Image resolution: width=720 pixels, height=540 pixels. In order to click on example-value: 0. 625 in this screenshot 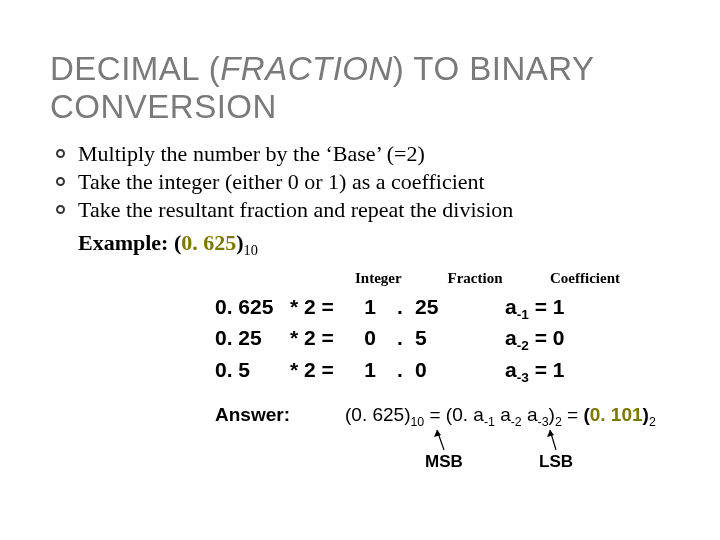, I will do `click(208, 242)`.